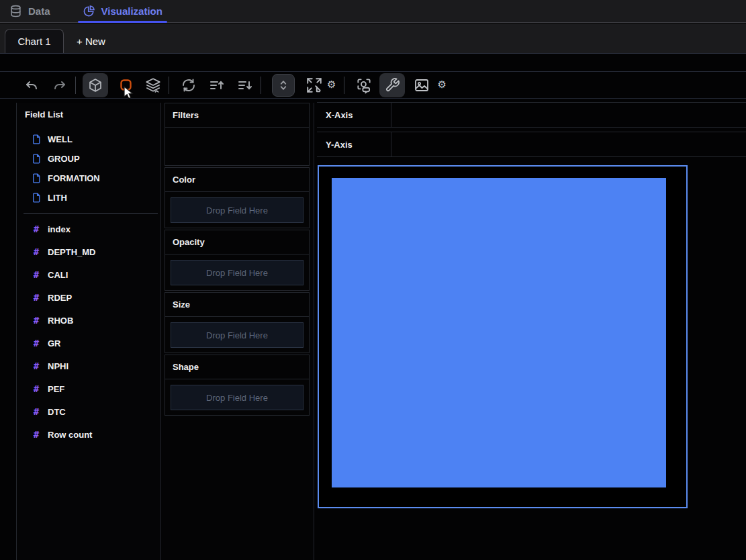 Image resolution: width=746 pixels, height=560 pixels. I want to click on tab-data: Data, so click(30, 11).